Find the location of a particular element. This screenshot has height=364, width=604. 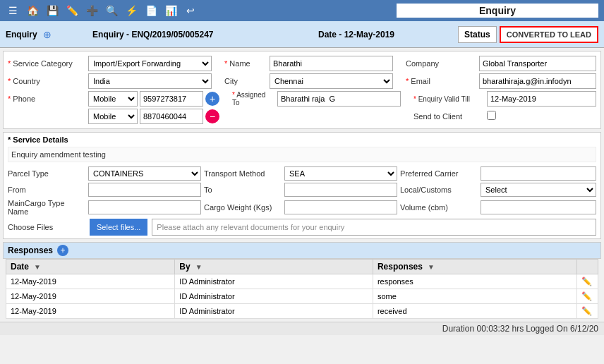

row-3-date: 12-May-2019 is located at coordinates (90, 312).